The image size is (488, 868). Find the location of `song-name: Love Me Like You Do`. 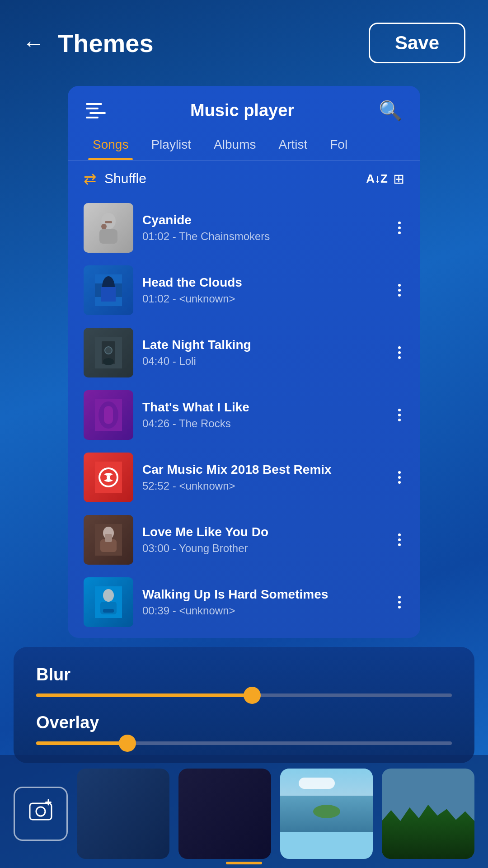

song-name: Love Me Like You Do is located at coordinates (264, 532).